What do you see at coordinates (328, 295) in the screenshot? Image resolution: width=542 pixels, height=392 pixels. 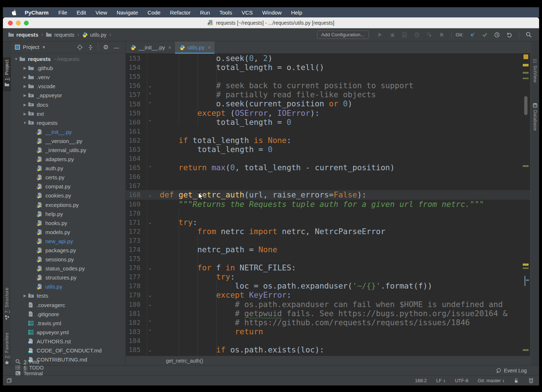 I see `code-line-179: 179⌄ except KeyError:` at bounding box center [328, 295].